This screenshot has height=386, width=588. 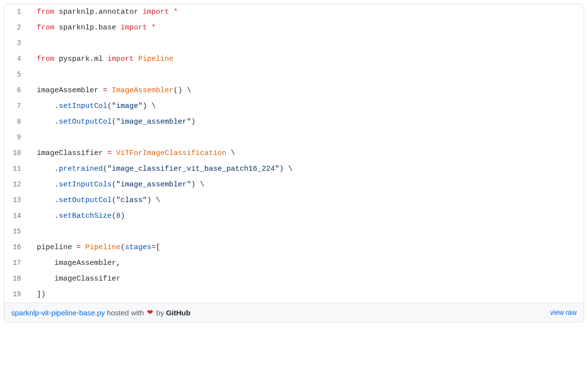 What do you see at coordinates (17, 184) in the screenshot?
I see `line-number: 12` at bounding box center [17, 184].